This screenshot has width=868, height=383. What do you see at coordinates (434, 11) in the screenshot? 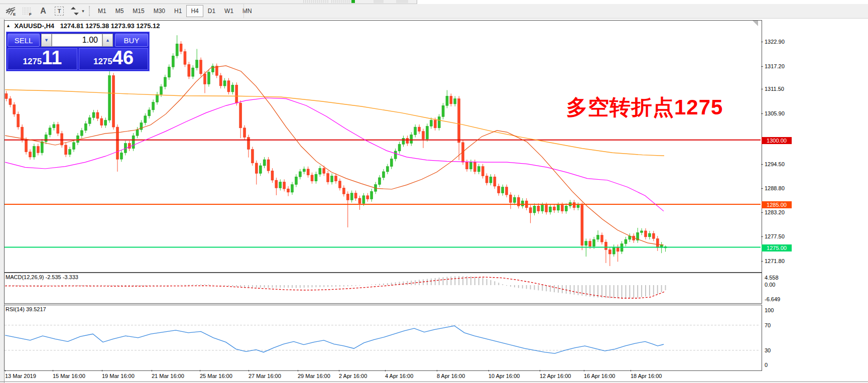
I see `toolbar: E F A T ▼ M1M5M15M30H1H4D1W1MN` at bounding box center [434, 11].